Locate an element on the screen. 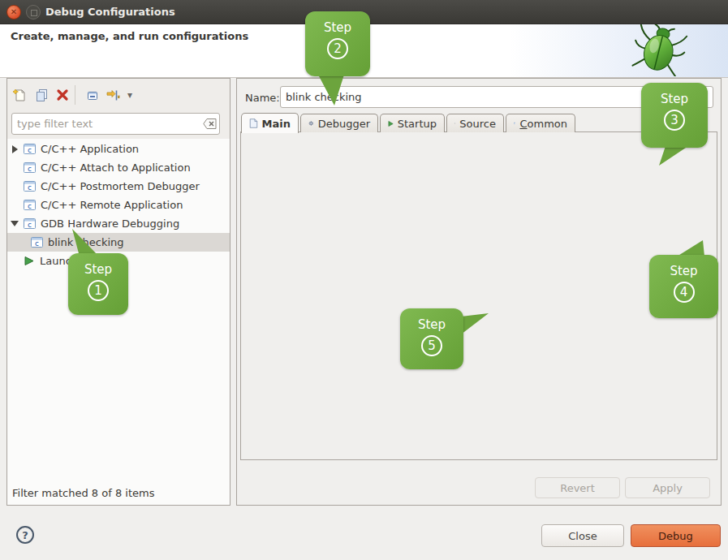 The image size is (728, 560). filter-configurations-button is located at coordinates (113, 95).